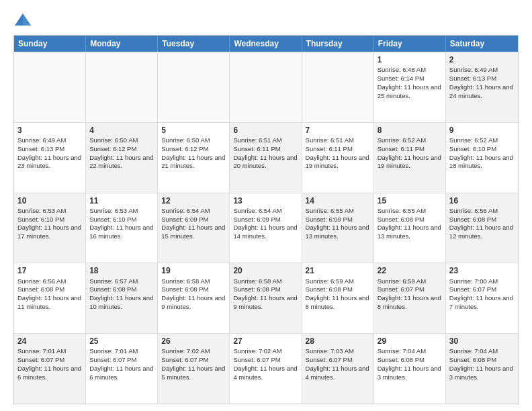 Image resolution: width=532 pixels, height=411 pixels. What do you see at coordinates (266, 228) in the screenshot?
I see `calendar-cell-13: 13Sunrise: 6:54 AM Sunset: 6:09 PM Dayli…` at bounding box center [266, 228].